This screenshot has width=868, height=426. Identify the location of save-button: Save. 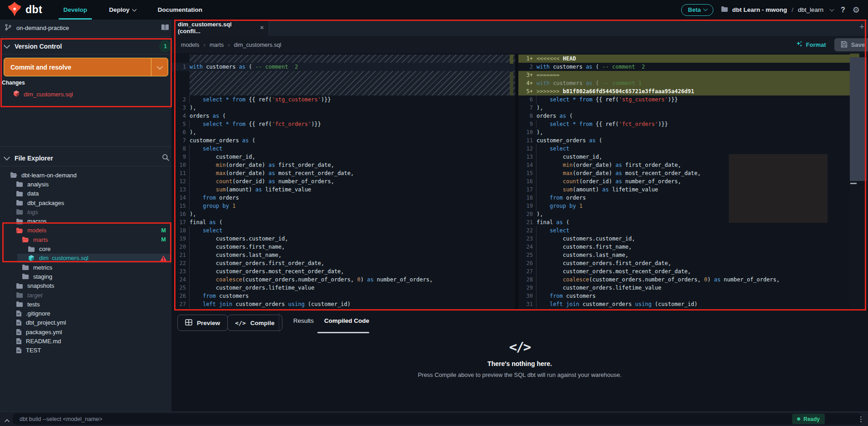
(851, 45).